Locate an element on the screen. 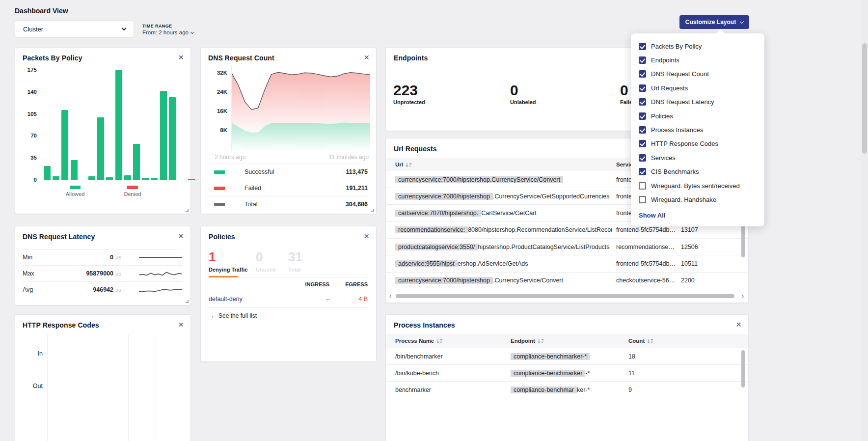  legend-value: 191,211 is located at coordinates (357, 188).